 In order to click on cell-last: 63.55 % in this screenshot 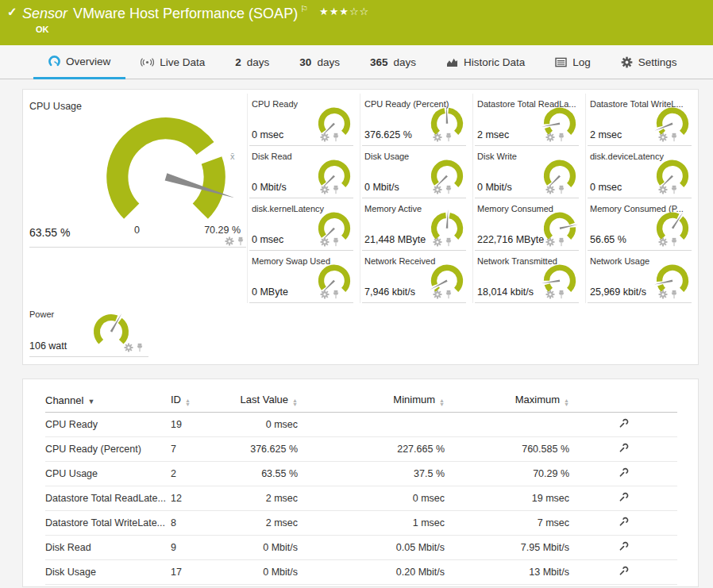, I will do `click(259, 475)`.